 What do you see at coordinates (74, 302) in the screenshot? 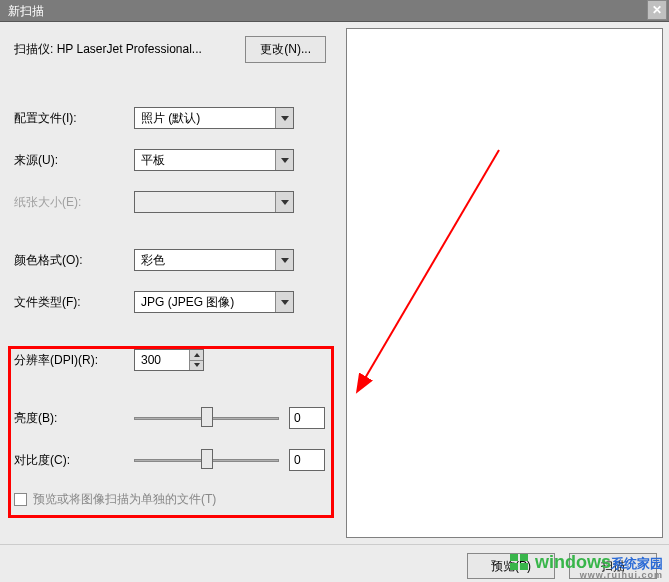
I see `filetype-label: 文件类型(F):` at bounding box center [74, 302].